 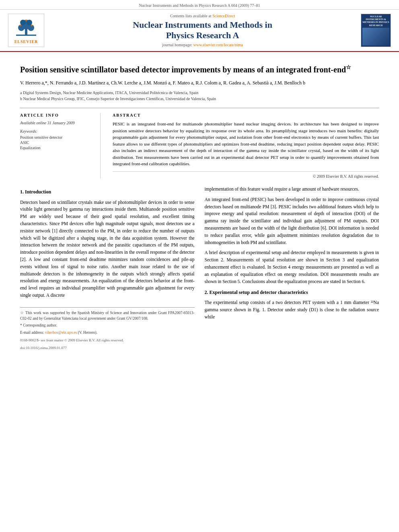 What do you see at coordinates (348, 68) in the screenshot?
I see `star-note: ☆` at bounding box center [348, 68].